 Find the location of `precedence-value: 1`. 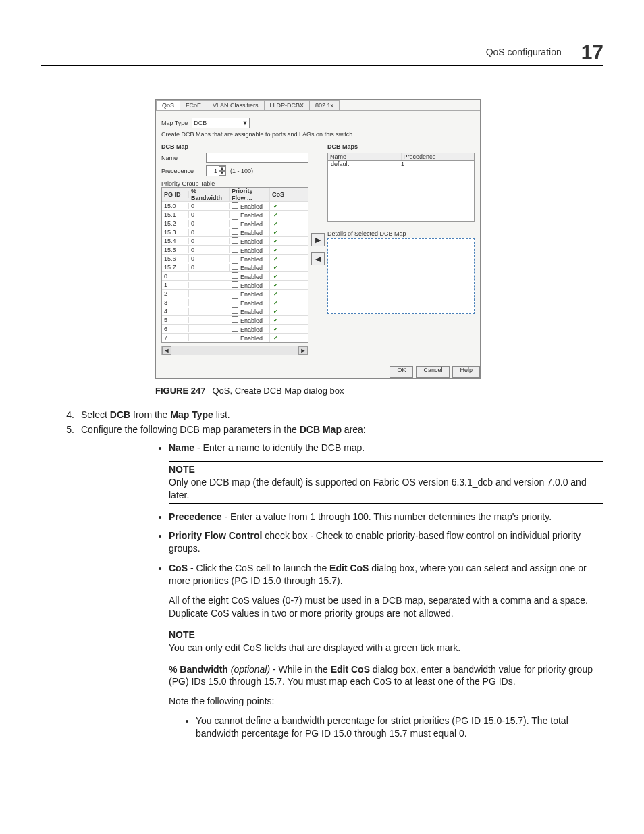

precedence-value: 1 is located at coordinates (213, 171).